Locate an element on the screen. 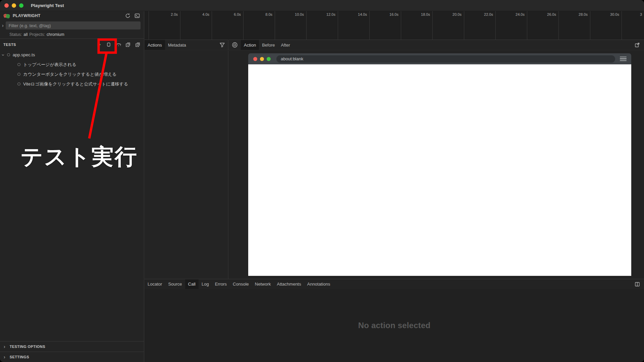 Image resolution: width=644 pixels, height=362 pixels. brand-row: PLAYWRIGHT is located at coordinates (72, 16).